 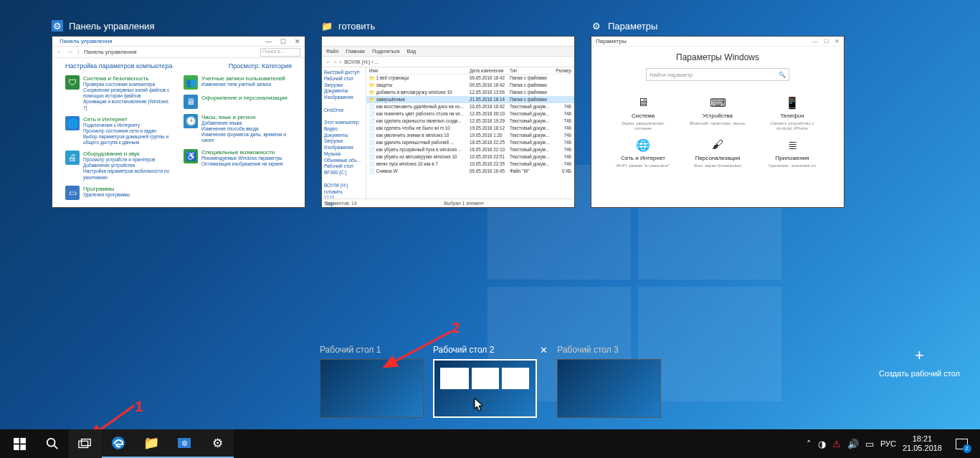 I want to click on window-thumb-explorer: 📁 готовить ФайлГлавнаяПоделитьсяВид ← → …, so click(x=448, y=114).